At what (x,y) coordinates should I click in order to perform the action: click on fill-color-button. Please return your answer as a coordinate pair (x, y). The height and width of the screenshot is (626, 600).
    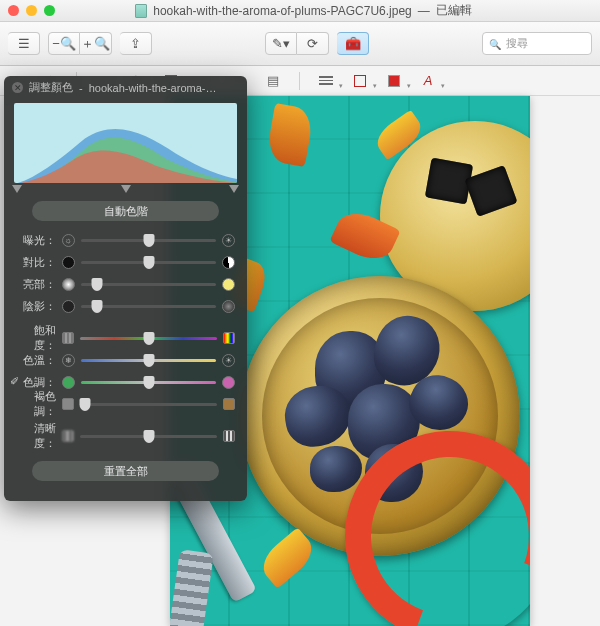
    Looking at the image, I should click on (394, 81).